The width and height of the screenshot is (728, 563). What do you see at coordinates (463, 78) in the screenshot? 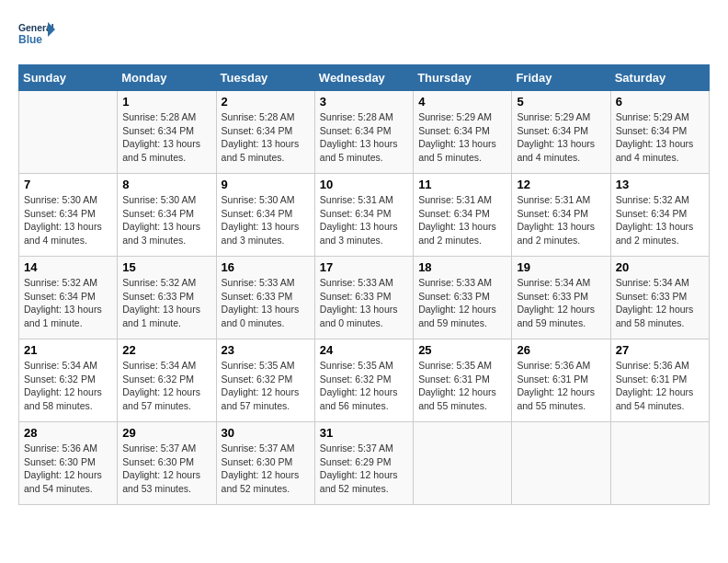
I see `weekday-header: Thursday` at bounding box center [463, 78].